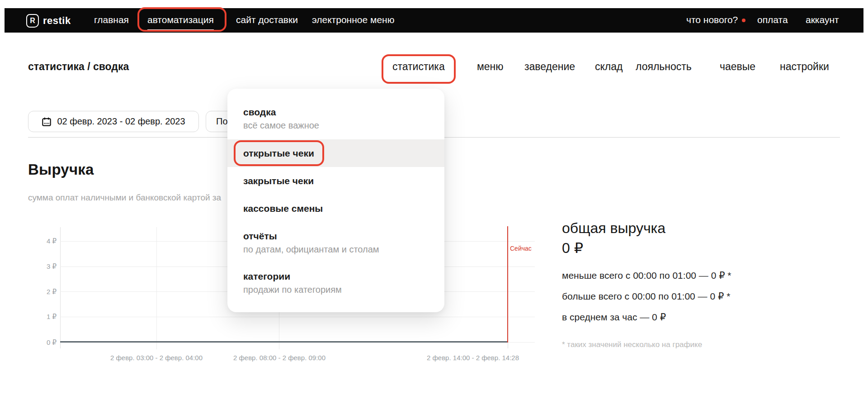  I want to click on date-range-picker-button: 02 февр. 2023 - 02 февр. 2023, so click(113, 121).